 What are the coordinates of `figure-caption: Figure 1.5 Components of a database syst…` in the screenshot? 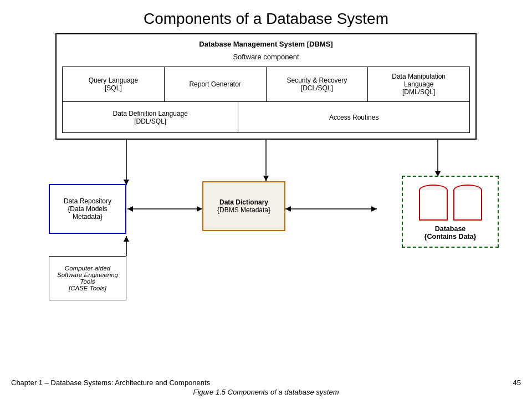 It's located at (266, 392).